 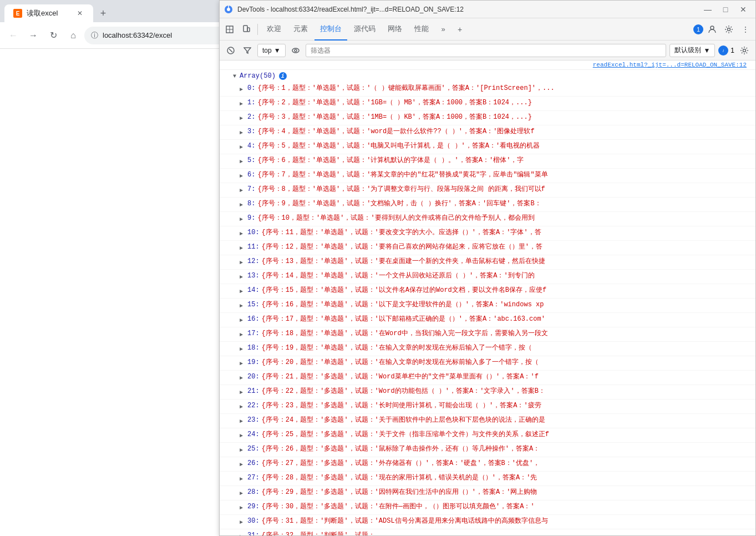 What do you see at coordinates (488, 277) in the screenshot?
I see `table-row: ► 13: {序号：14，题型：'单选题'，试题：'一个文件从回收站还原后（ ）…` at bounding box center [488, 277].